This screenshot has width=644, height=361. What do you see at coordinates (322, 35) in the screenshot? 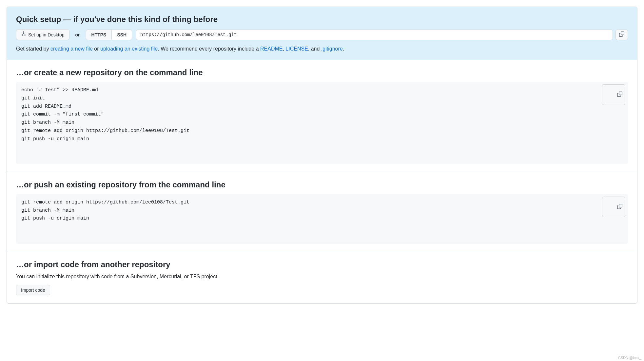
I see `setup-controls-row: Set up in Desktop or HTTPS SSH` at bounding box center [322, 35].